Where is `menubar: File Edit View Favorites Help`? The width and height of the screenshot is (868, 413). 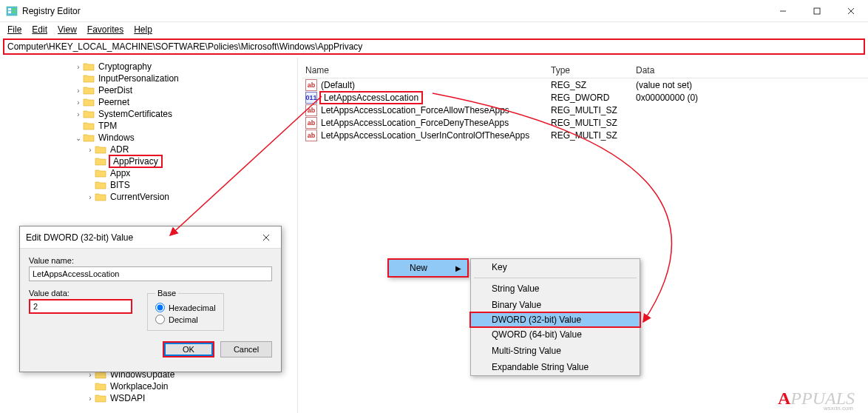 menubar: File Edit View Favorites Help is located at coordinates (434, 30).